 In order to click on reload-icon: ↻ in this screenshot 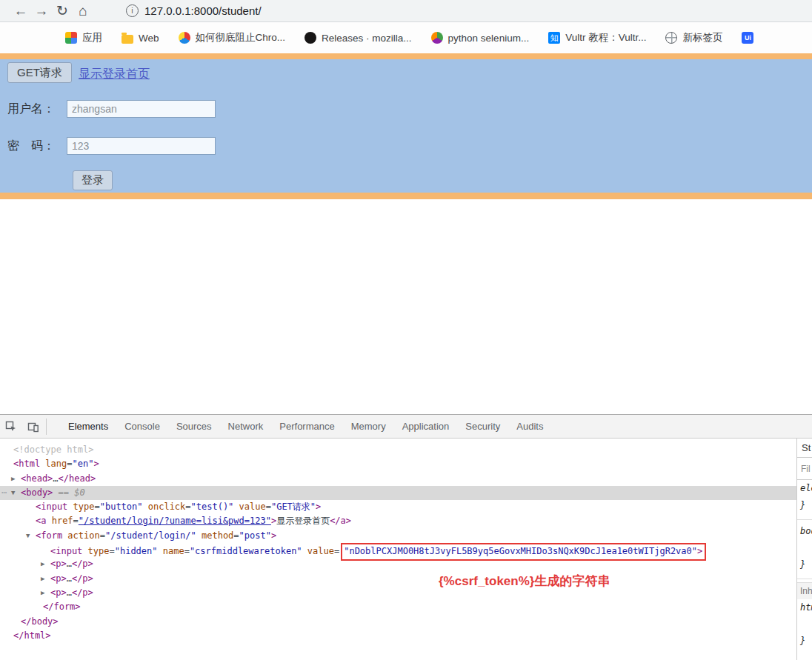, I will do `click(62, 10)`.